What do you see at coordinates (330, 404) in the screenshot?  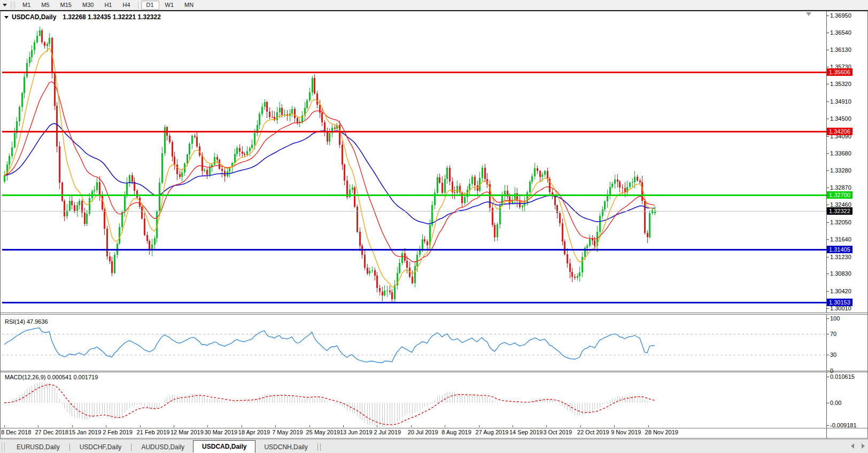 I see `macd-panel` at bounding box center [330, 404].